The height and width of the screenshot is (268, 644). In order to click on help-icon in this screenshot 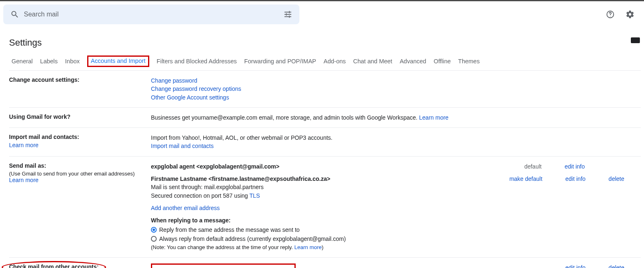, I will do `click(610, 14)`.